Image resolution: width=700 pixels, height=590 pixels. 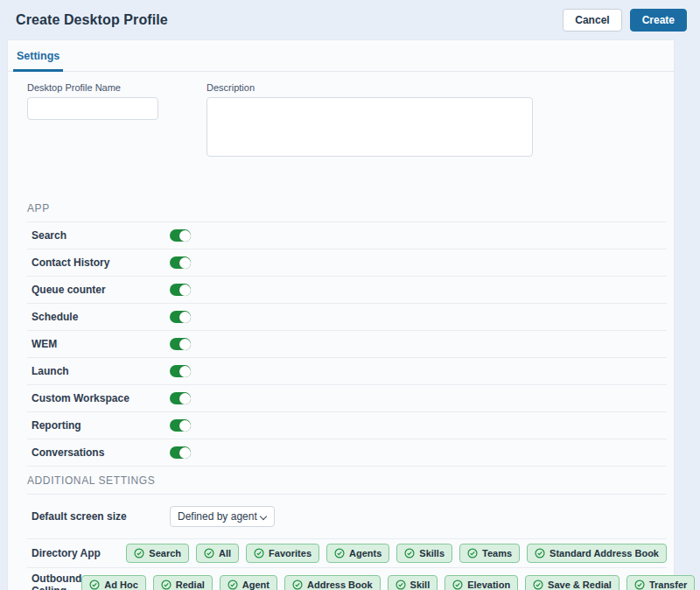 What do you see at coordinates (164, 553) in the screenshot?
I see `chip-label: Search` at bounding box center [164, 553].